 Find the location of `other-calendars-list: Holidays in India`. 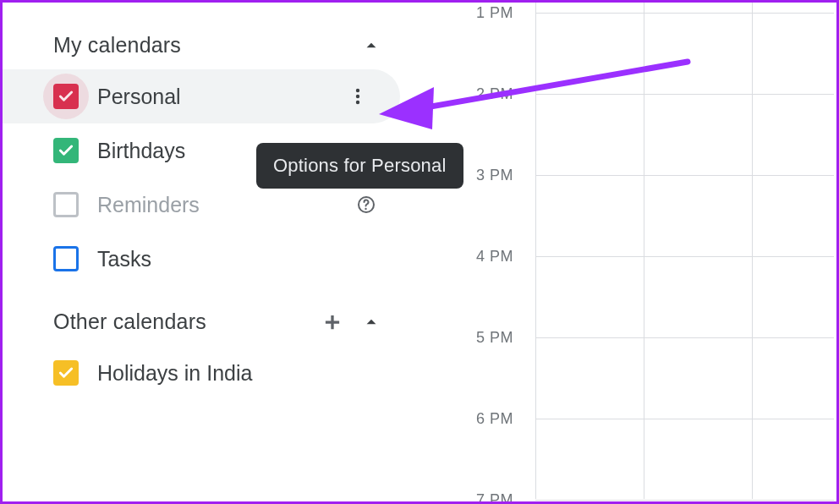

other-calendars-list: Holidays in India is located at coordinates (206, 370).